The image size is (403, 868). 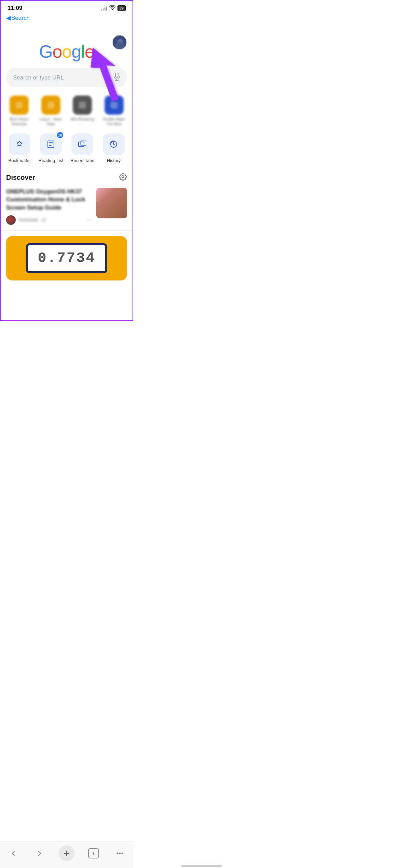 What do you see at coordinates (67, 258) in the screenshot?
I see `article-card: 0.7734` at bounding box center [67, 258].